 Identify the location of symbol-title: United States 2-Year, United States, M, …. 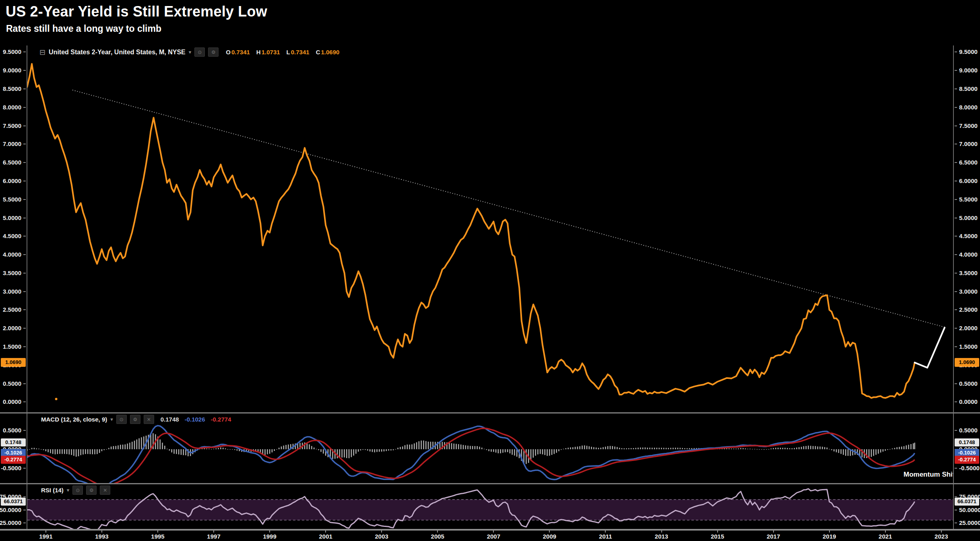
(117, 52).